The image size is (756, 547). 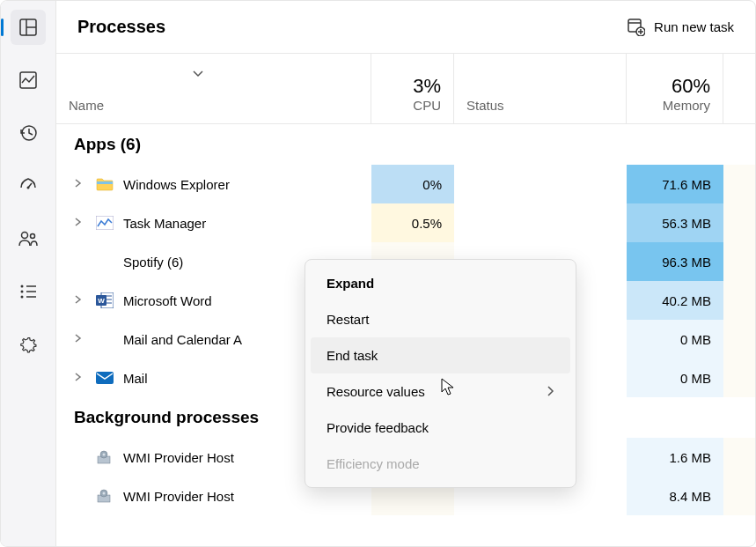 I want to click on menu-item-label: Efficiency mode, so click(x=373, y=463).